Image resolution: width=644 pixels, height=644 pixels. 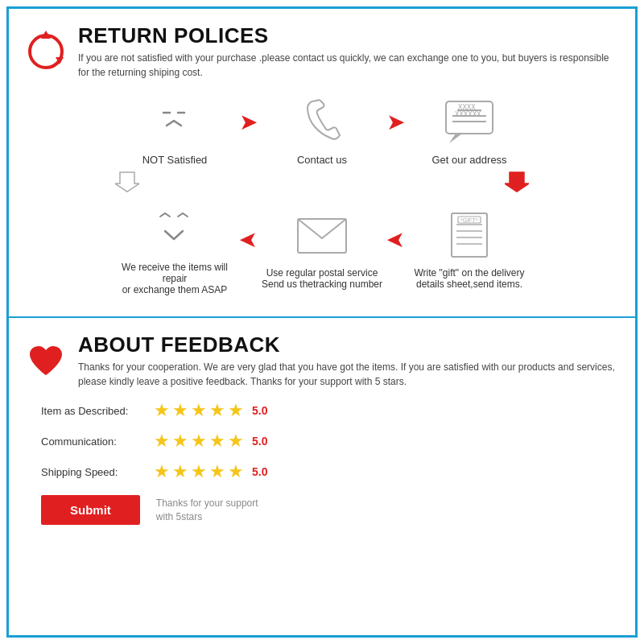 I want to click on return-title: RETURN POLICES, so click(x=349, y=35).